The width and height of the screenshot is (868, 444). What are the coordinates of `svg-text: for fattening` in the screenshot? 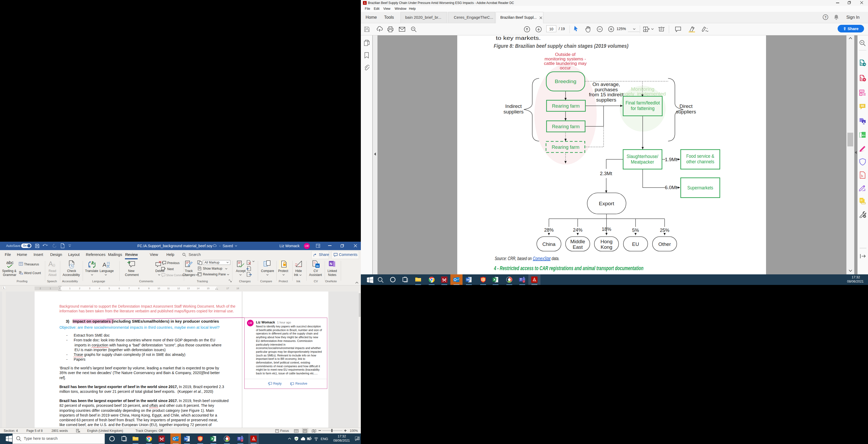 It's located at (643, 108).